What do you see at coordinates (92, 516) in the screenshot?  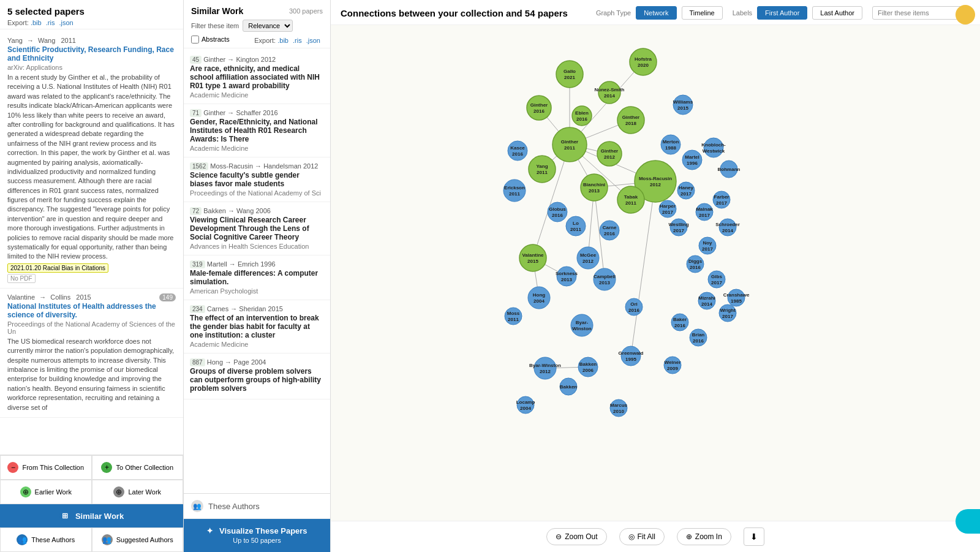 I see `similar-work-btn: ⊞ Similar Work` at bounding box center [92, 516].